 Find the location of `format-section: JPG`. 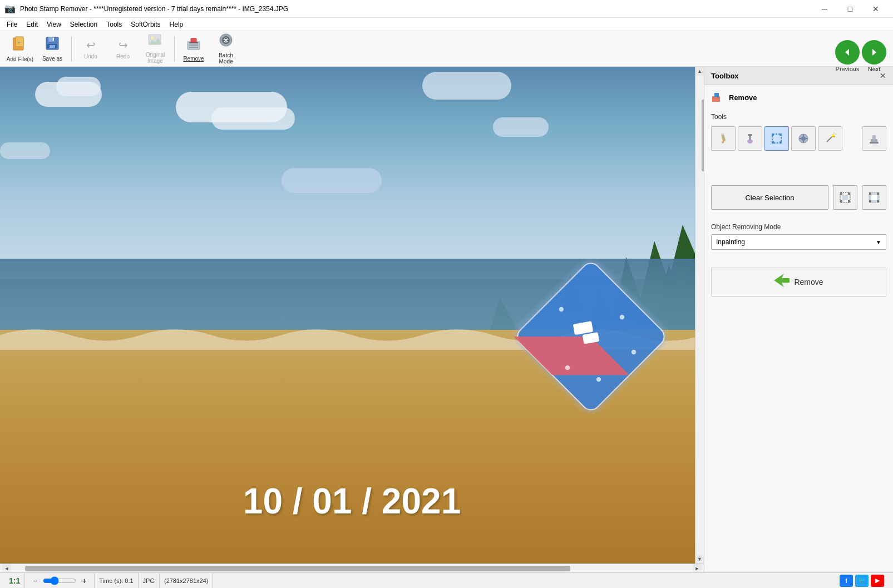

format-section: JPG is located at coordinates (149, 581).